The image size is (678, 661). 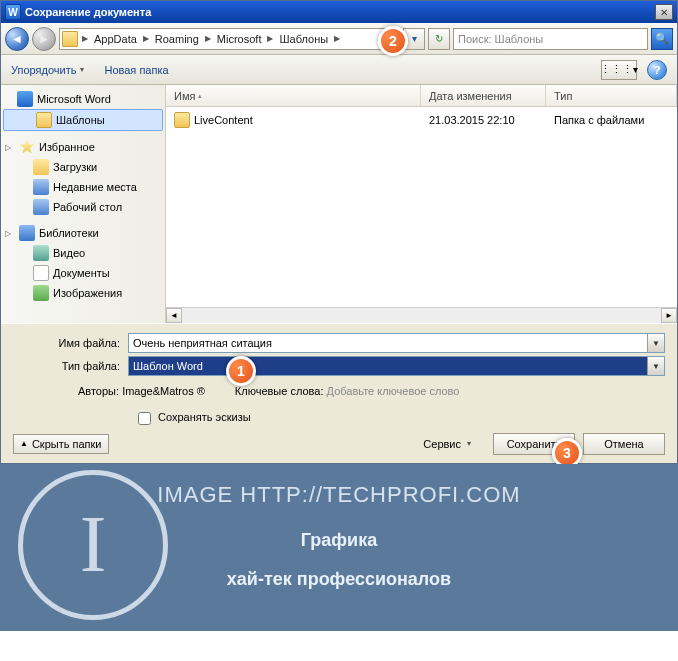 What do you see at coordinates (41, 187) in the screenshot?
I see `recent-places-icon` at bounding box center [41, 187].